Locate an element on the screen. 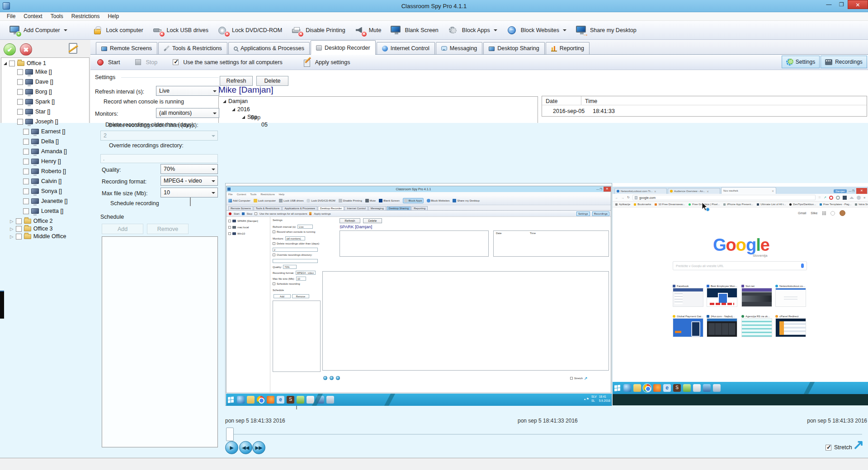 The image size is (868, 470). minimize-button: — is located at coordinates (829, 5).